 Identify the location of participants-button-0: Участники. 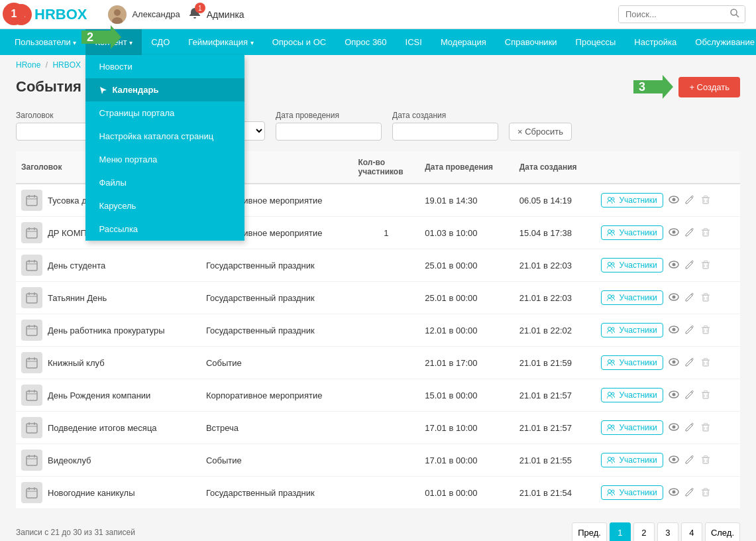
(632, 200).